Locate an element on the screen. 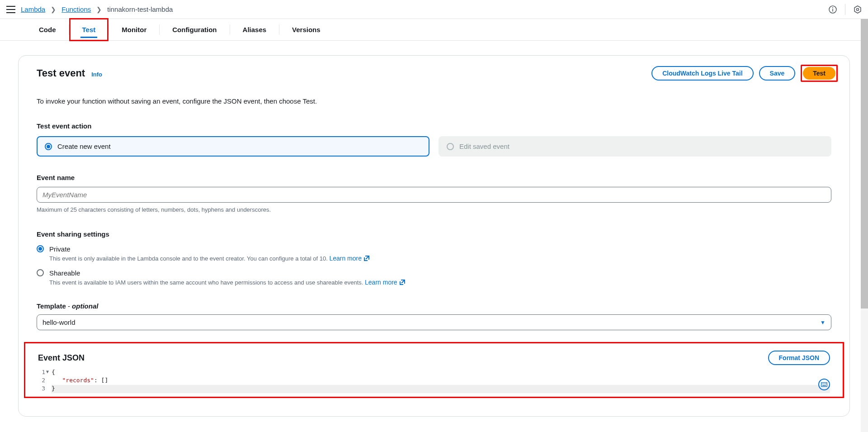  line-gutter: 123 is located at coordinates (44, 381).